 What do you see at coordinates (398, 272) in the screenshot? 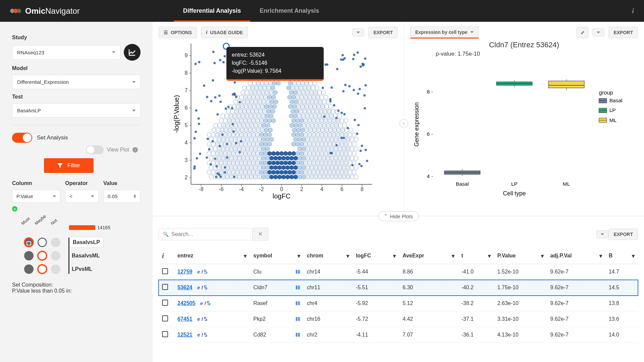
I see `table-row: 12759 e! Ƨ Clu ⦀⦀ chr14-5.448.86-41.01.5…` at bounding box center [398, 272].